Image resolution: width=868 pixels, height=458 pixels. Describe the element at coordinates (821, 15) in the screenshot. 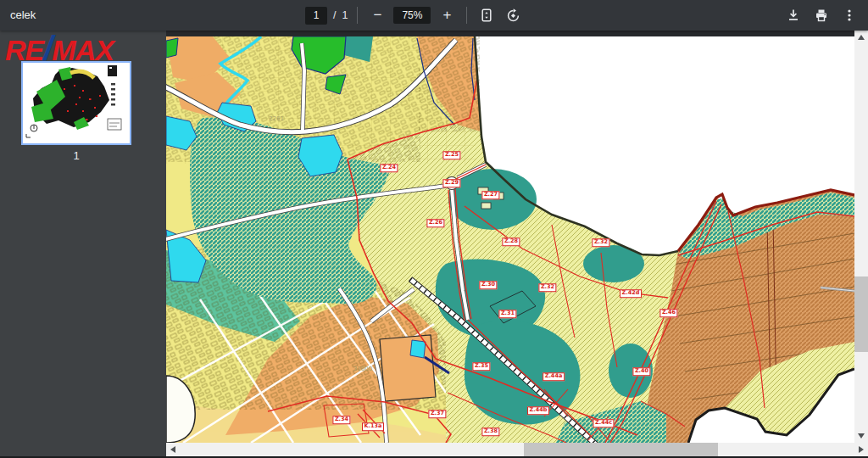

I see `toolbar-right-controls` at that location.